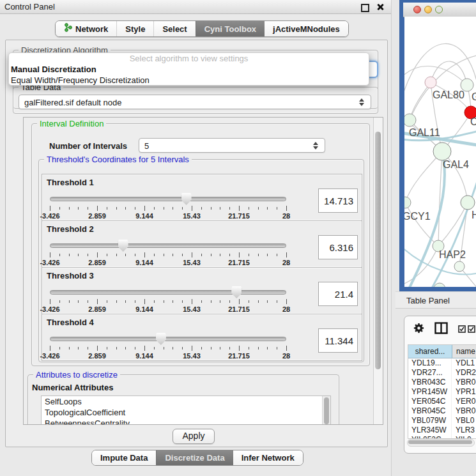 The width and height of the screenshot is (476, 476). I want to click on attributes-group: Attributes to discretize Numerical Attri…, so click(183, 400).